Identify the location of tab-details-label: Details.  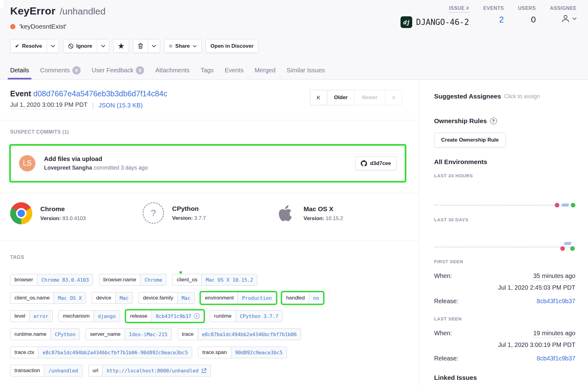
(20, 70).